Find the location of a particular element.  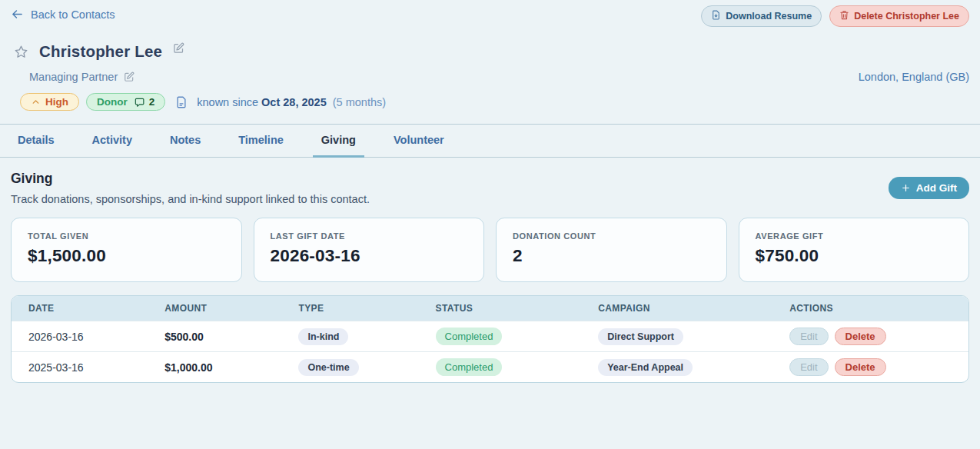

arrow-left-icon is located at coordinates (17, 14).